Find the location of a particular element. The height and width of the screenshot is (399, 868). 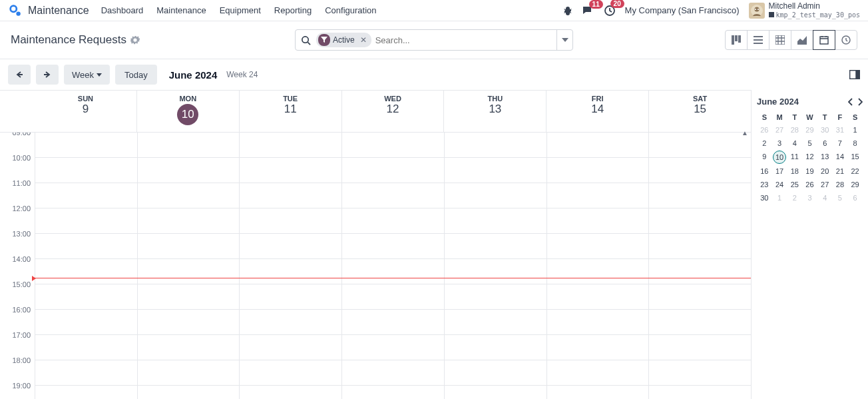

gear-icon is located at coordinates (135, 40).